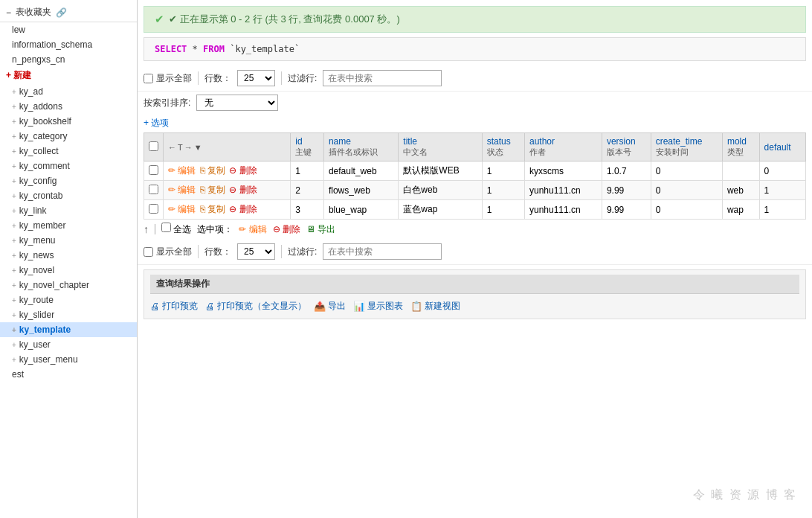  Describe the element at coordinates (308, 171) in the screenshot. I see `cell-id: 1` at that location.